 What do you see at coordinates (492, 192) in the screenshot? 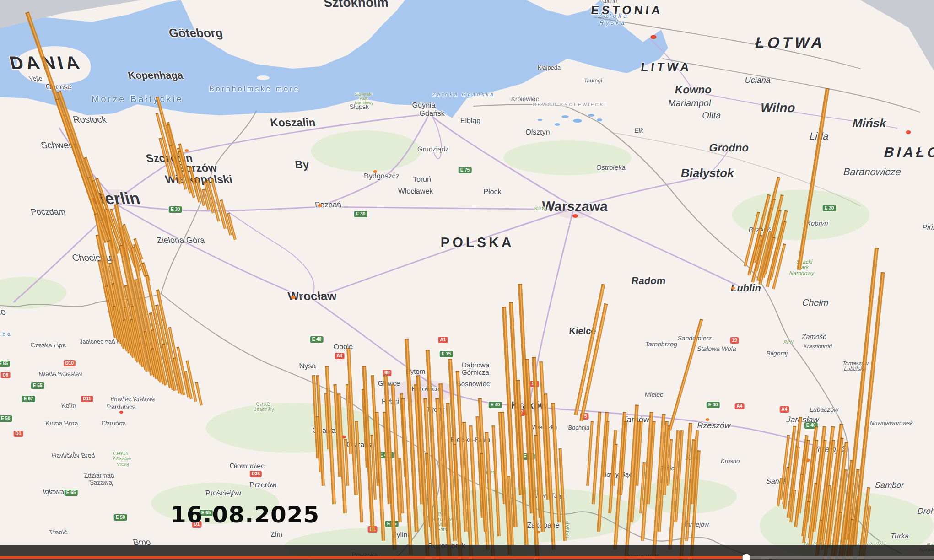
I see `city-label: Płock` at bounding box center [492, 192].